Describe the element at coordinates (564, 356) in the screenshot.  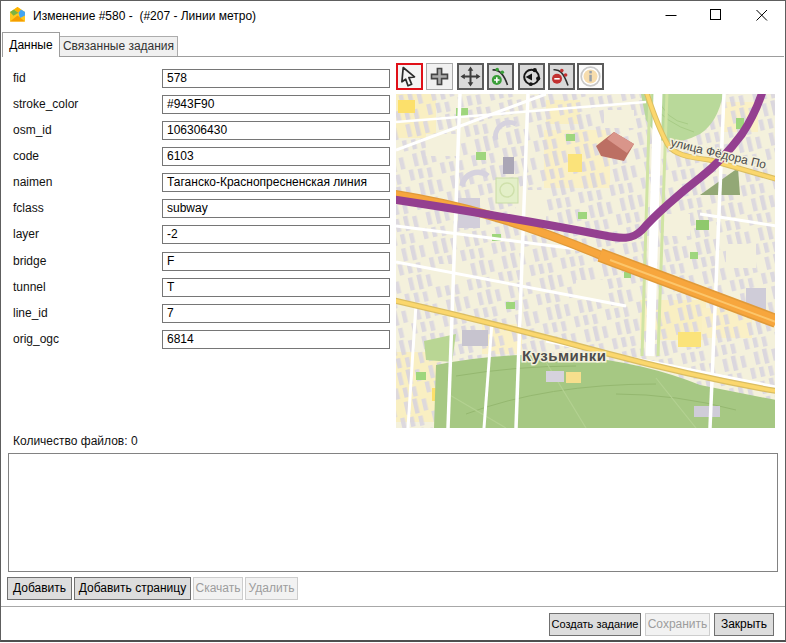
I see `svg-text: Кузьминки` at that location.